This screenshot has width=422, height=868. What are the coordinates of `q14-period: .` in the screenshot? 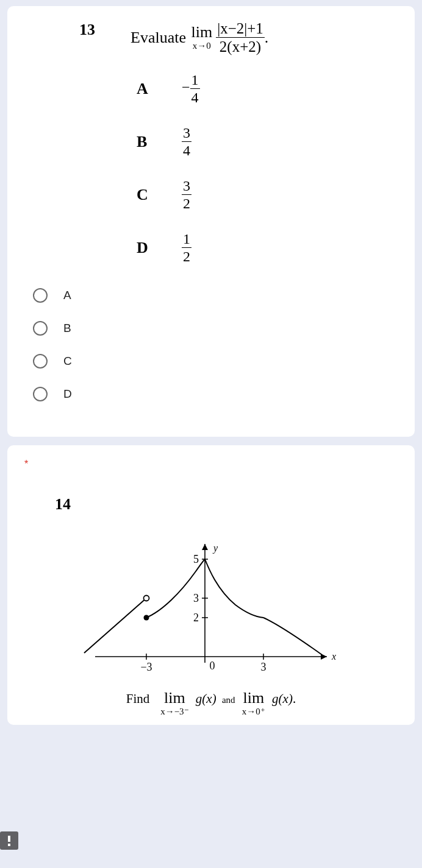 It's located at (294, 699).